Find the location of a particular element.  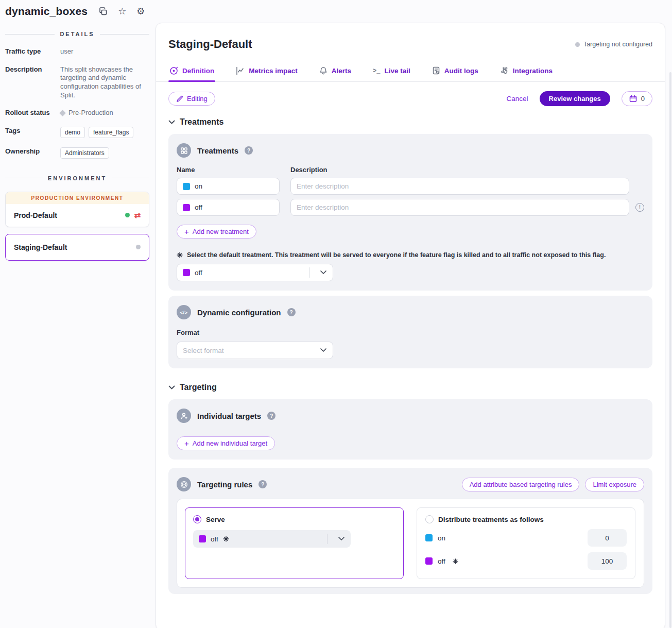

tab-integrations: Integrations is located at coordinates (526, 71).